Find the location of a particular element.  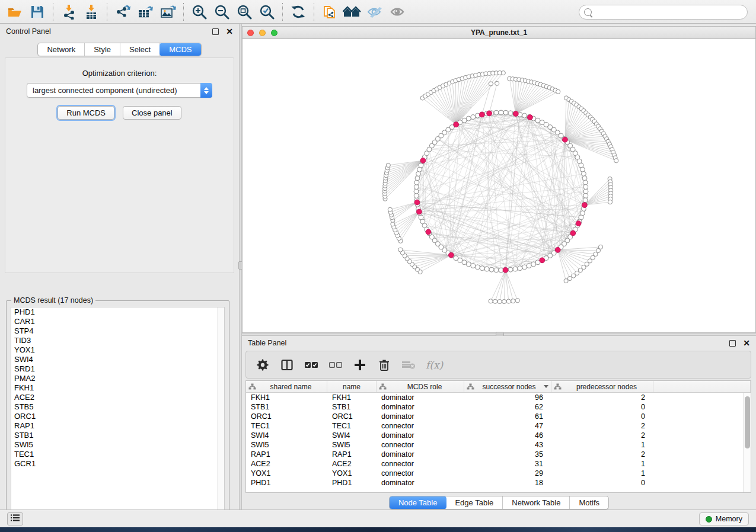

tab-edge-table: Edge Table is located at coordinates (474, 502).